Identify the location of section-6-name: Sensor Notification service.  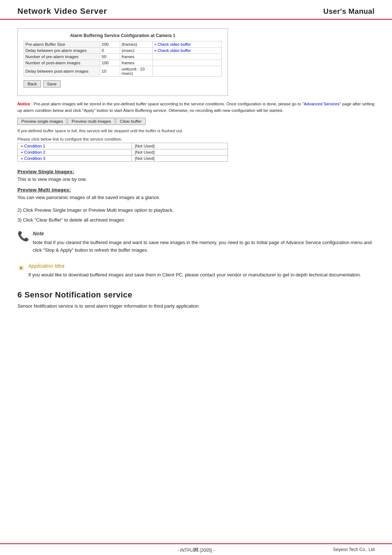
(78, 295).